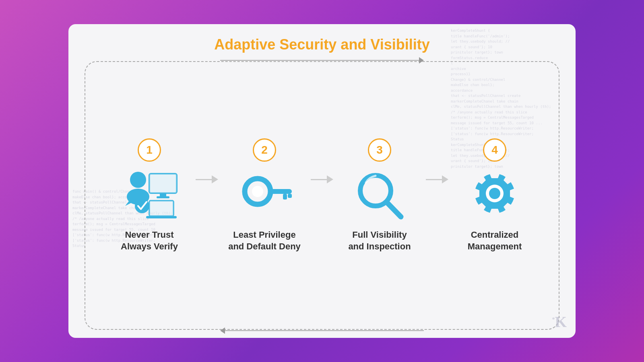  What do you see at coordinates (320, 60) in the screenshot?
I see `top-arrow-line` at bounding box center [320, 60].